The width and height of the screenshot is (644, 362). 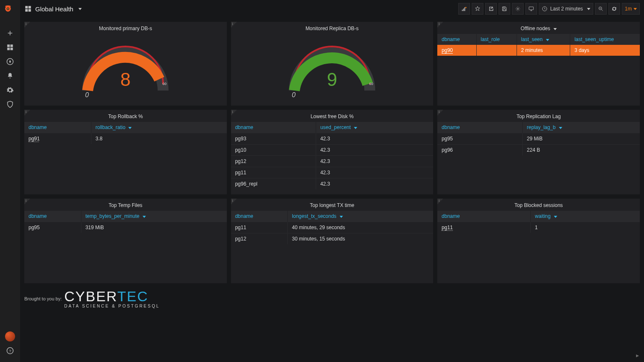 What do you see at coordinates (581, 127) in the screenshot?
I see `col-replay-lag: replay_lag_b` at bounding box center [581, 127].